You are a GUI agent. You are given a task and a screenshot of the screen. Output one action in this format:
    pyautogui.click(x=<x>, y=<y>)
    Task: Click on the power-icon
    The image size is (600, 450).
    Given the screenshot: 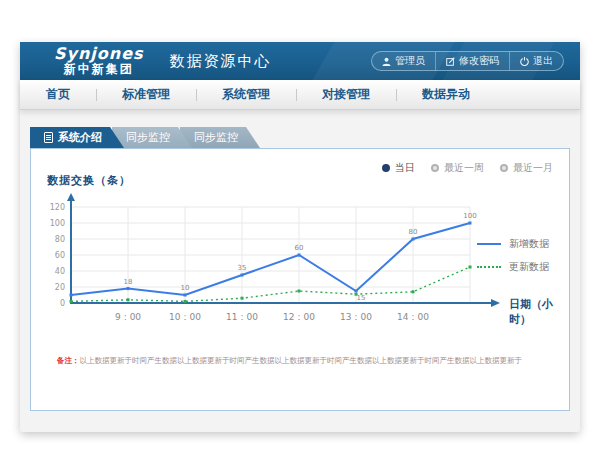 What is the action you would take?
    pyautogui.click(x=524, y=62)
    